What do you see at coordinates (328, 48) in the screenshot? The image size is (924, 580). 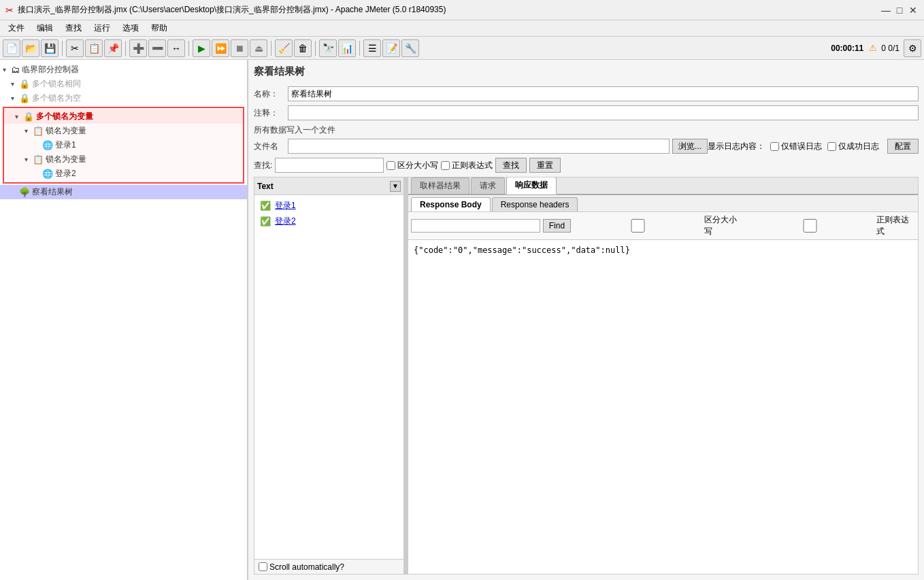 I see `toolbar-remote: 🔭` at bounding box center [328, 48].